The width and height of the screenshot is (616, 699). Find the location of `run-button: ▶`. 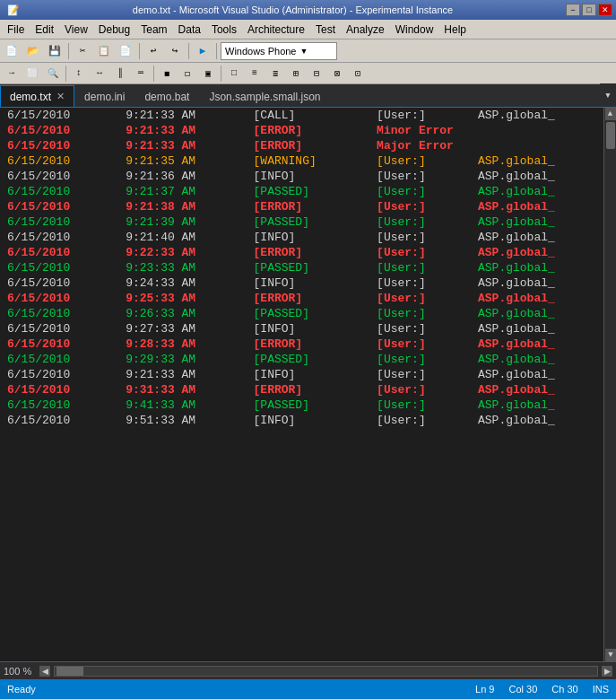

run-button: ▶ is located at coordinates (203, 51).